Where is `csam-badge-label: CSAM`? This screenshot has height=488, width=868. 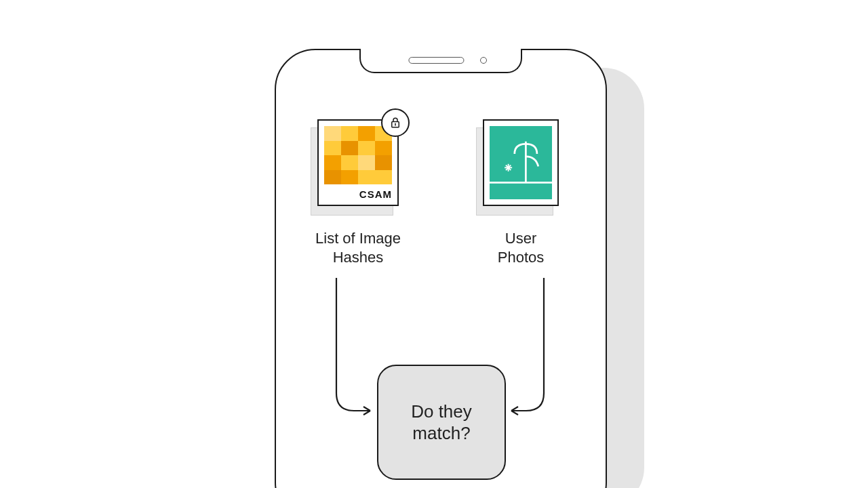
csam-badge-label: CSAM is located at coordinates (358, 192).